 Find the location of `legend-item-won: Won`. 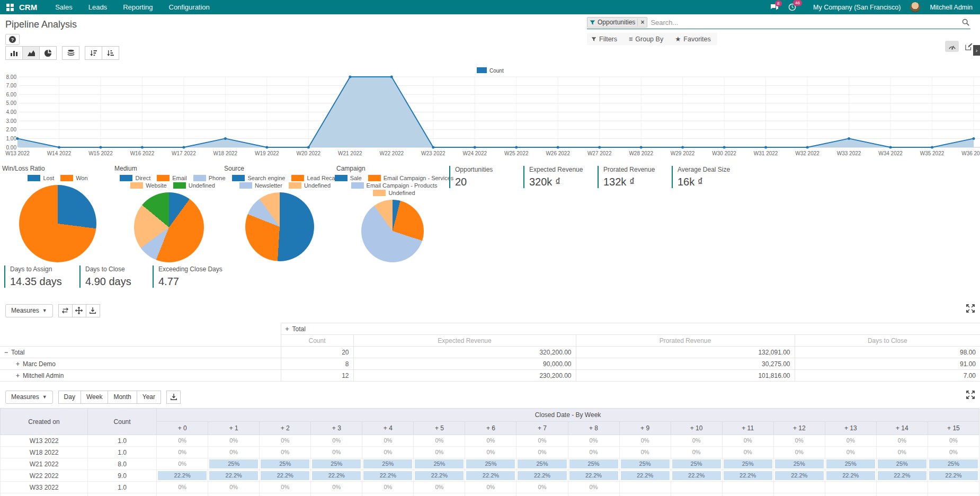

legend-item-won: Won is located at coordinates (74, 178).